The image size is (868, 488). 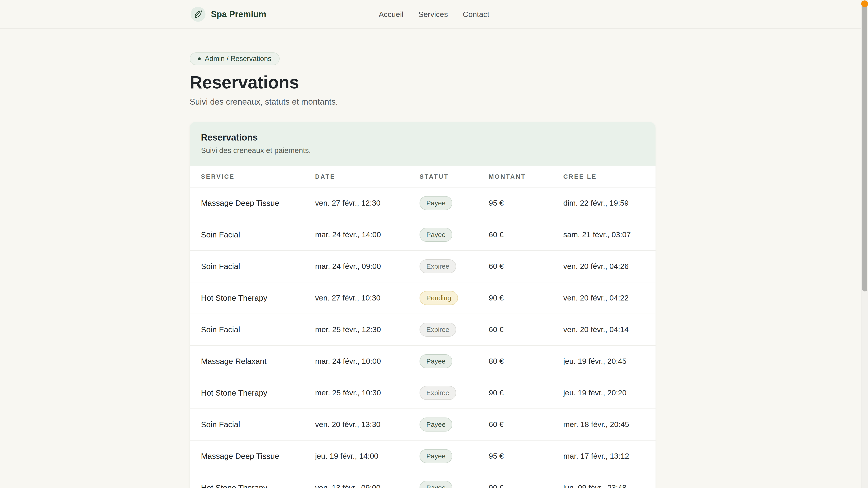 What do you see at coordinates (454, 298) in the screenshot?
I see `cell-status: Pending` at bounding box center [454, 298].